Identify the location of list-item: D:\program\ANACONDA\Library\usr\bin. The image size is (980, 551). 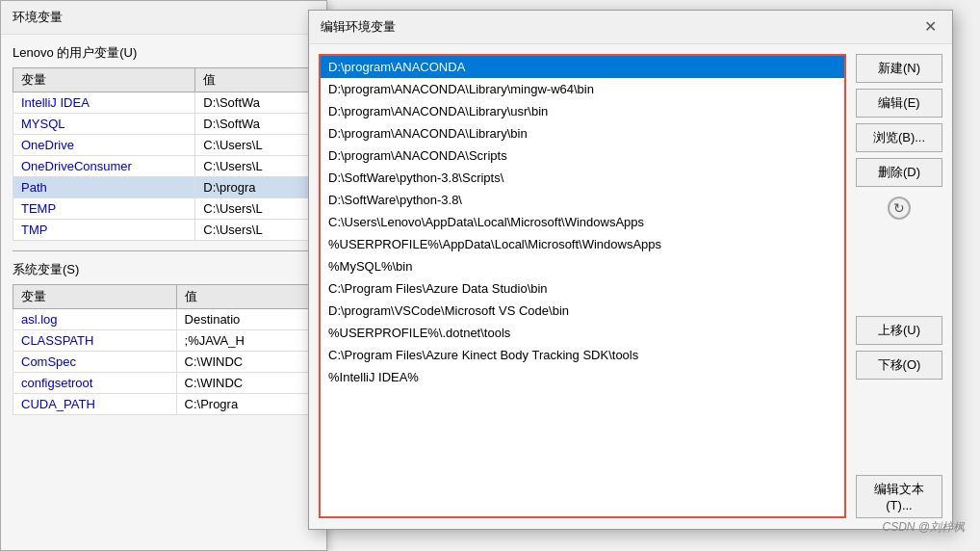
(582, 112).